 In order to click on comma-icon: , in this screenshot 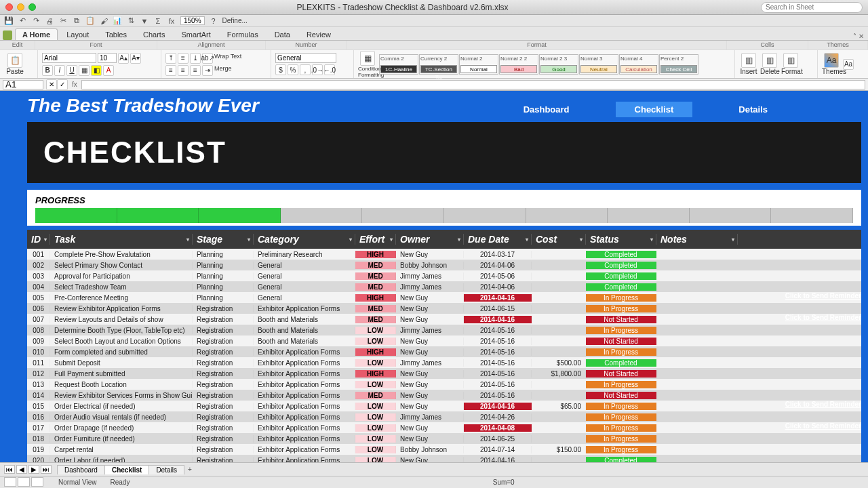, I will do `click(305, 70)`.